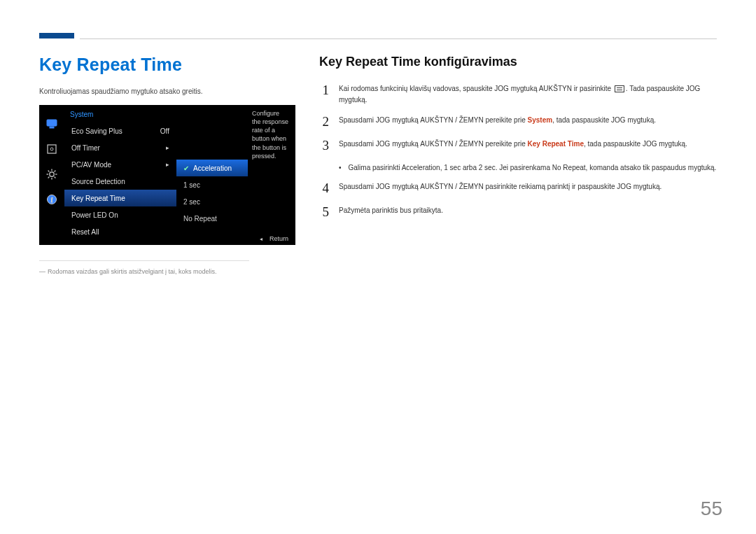 Image resolution: width=756 pixels, height=534 pixels. I want to click on osd-submenu: ✔Acceleration 1 sec 2 sec No Repeat, so click(212, 175).